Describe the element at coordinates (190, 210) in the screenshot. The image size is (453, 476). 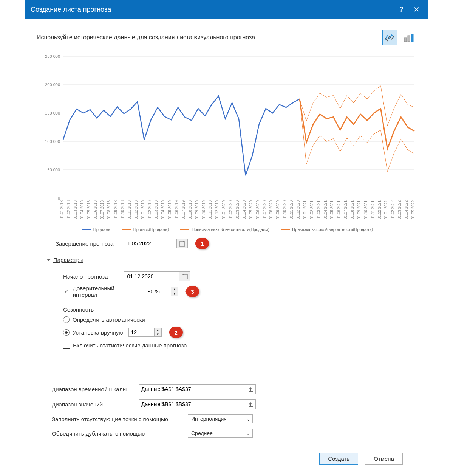
I see `svg-text: 01.08.2019` at that location.